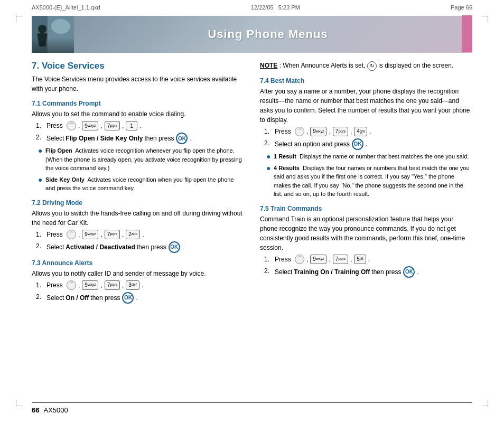  I want to click on section-7-2-title: 7.2 Driving Mode, so click(138, 203).